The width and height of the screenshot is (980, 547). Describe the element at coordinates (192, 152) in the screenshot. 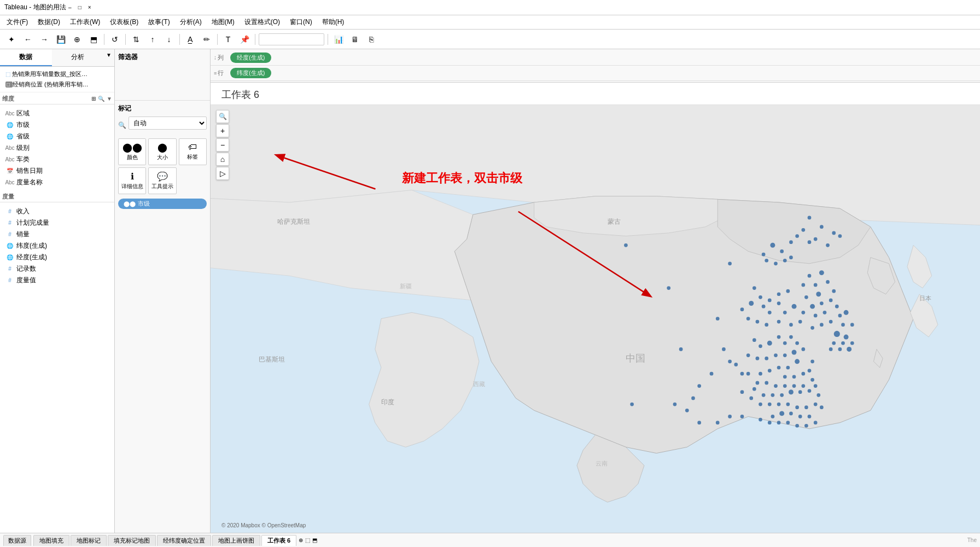

I see `marks-label-btn: 🏷 标签` at that location.